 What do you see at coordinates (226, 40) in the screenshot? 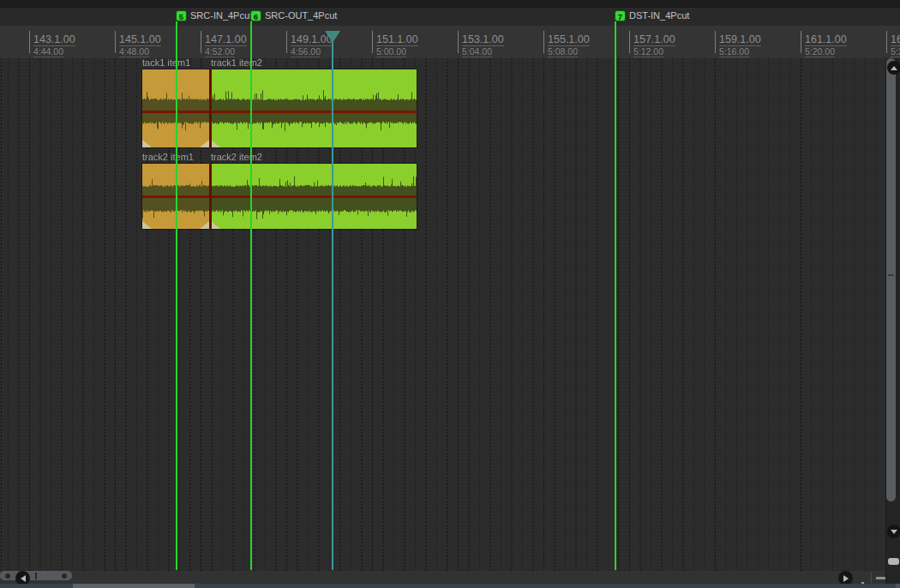
I see `measure-label: 147.1.00` at bounding box center [226, 40].